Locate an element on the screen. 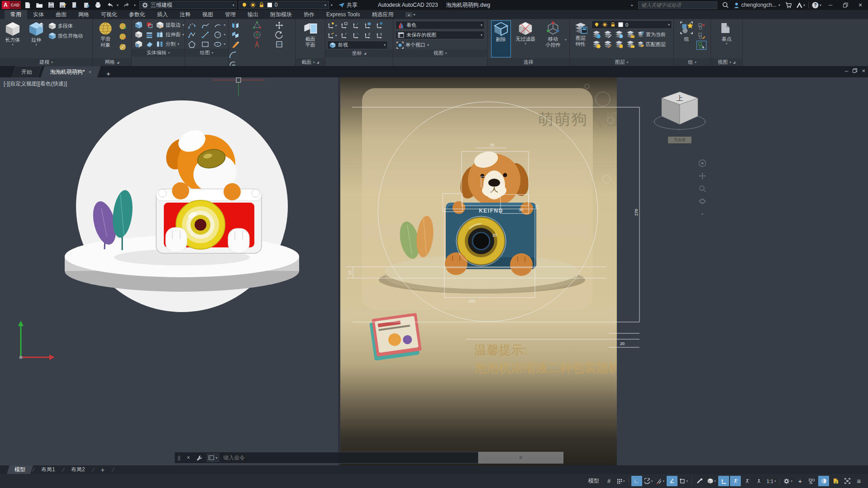 This screenshot has width=868, height=488. rectangle-button is located at coordinates (205, 44).